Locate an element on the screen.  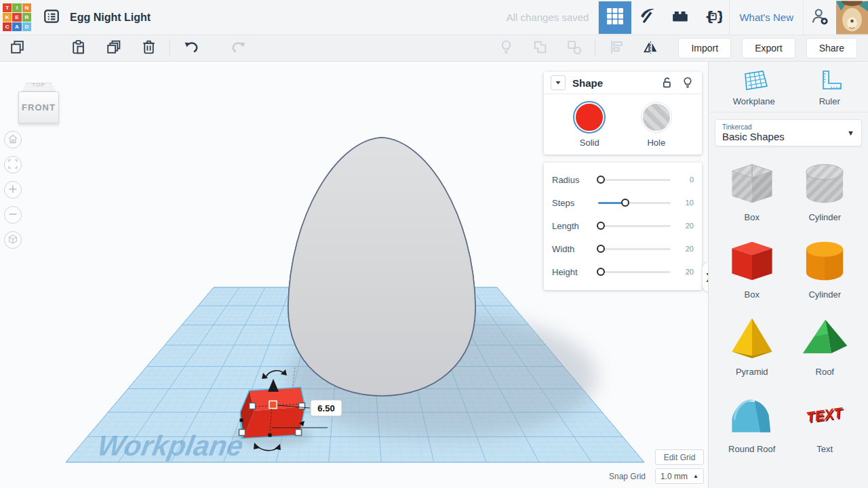
perspective-cube-icon is located at coordinates (13, 240).